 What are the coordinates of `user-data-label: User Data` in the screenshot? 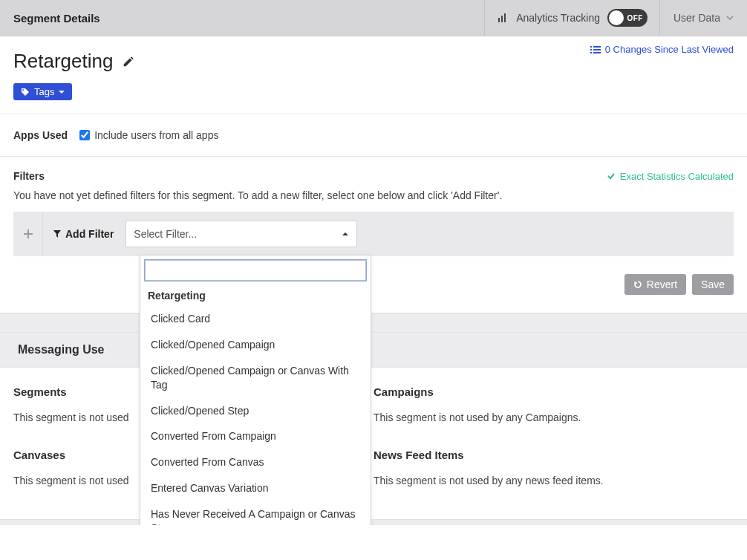 It's located at (697, 18).